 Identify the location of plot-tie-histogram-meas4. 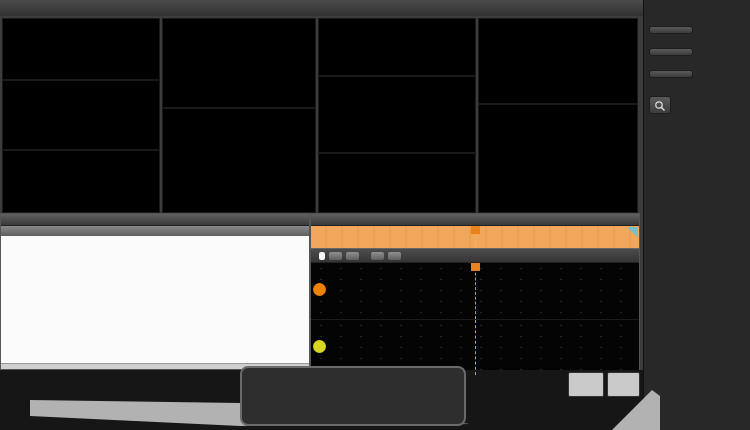
(397, 47).